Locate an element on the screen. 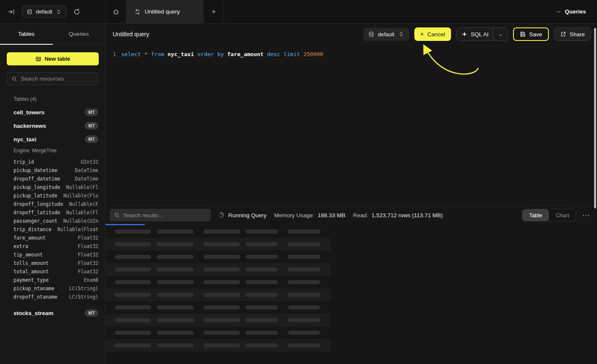  query-tab-title: Untitled query is located at coordinates (162, 12).